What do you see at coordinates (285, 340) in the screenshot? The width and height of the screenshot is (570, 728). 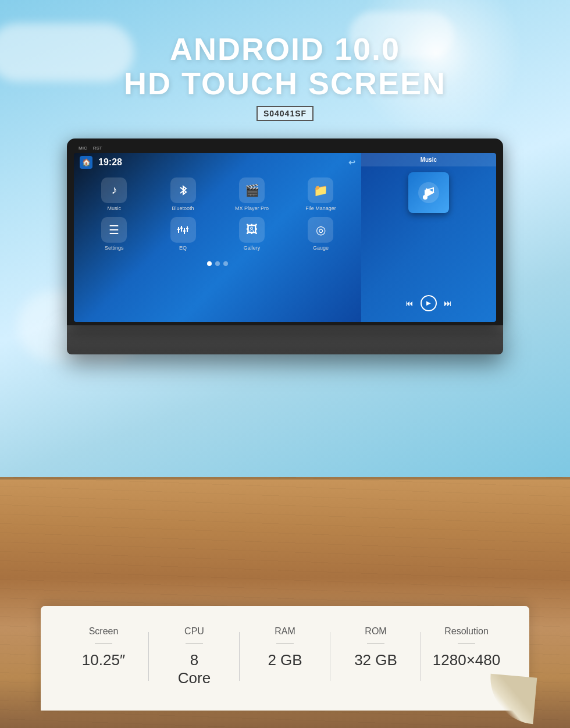 I see `device-base` at bounding box center [285, 340].